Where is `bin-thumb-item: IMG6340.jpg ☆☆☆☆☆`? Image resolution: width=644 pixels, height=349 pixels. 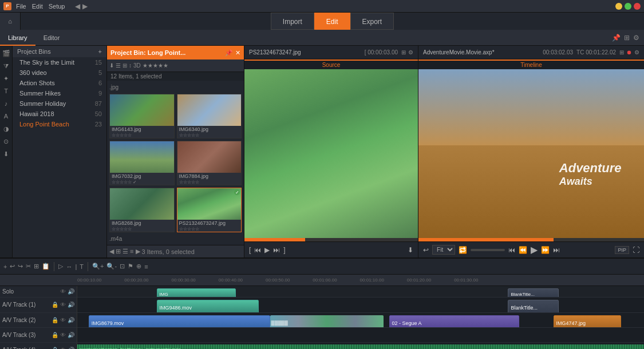 bin-thumb-item: IMG6340.jpg ☆☆☆☆☆ is located at coordinates (210, 116).